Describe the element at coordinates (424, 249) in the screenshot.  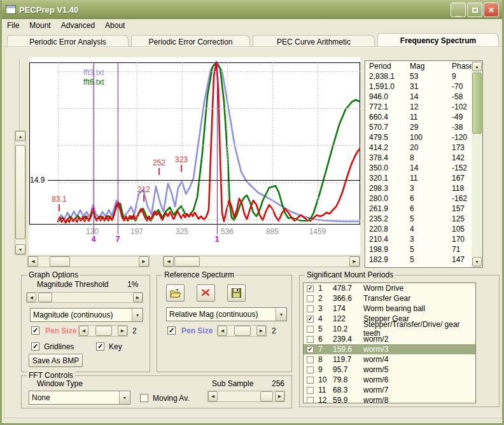
I see `table-row: 198.9571` at that location.